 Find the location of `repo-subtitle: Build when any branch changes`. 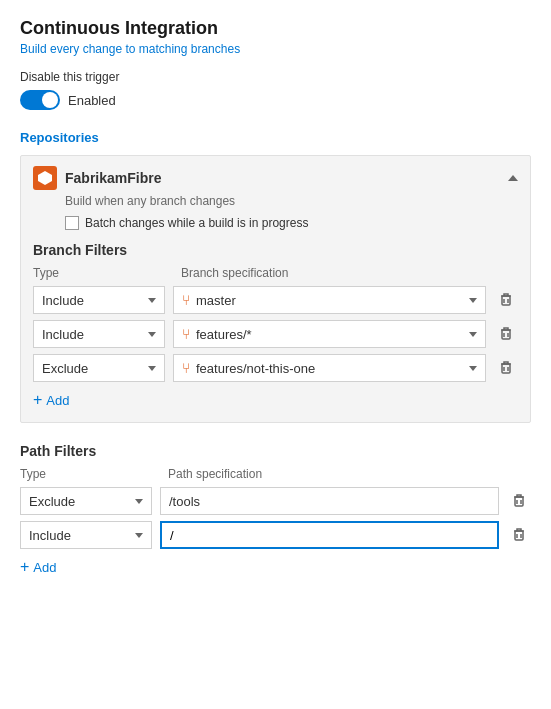

repo-subtitle: Build when any branch changes is located at coordinates (292, 201).